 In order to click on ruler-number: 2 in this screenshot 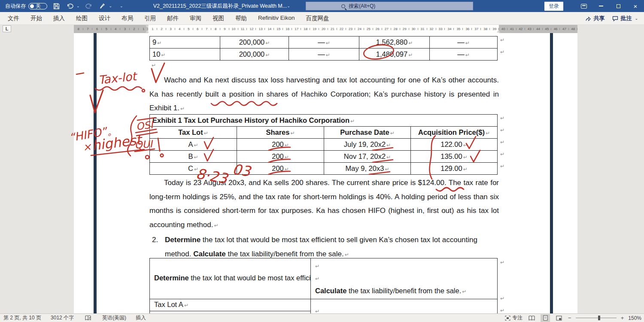, I will do `click(134, 29)`.